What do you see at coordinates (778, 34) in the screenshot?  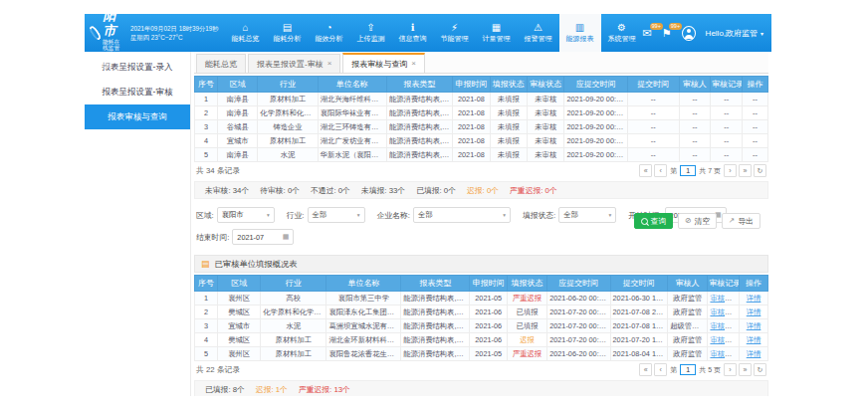 I see `logout-button: 退出` at bounding box center [778, 34].